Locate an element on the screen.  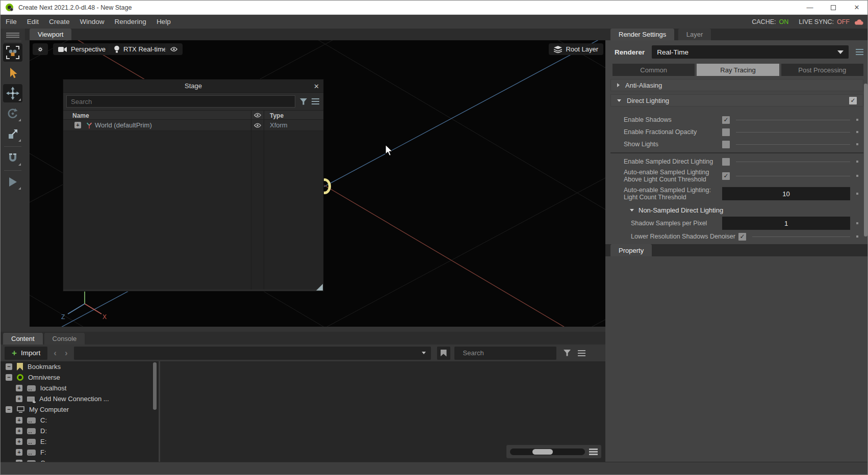
stage-col-type: Type is located at coordinates (276, 116).